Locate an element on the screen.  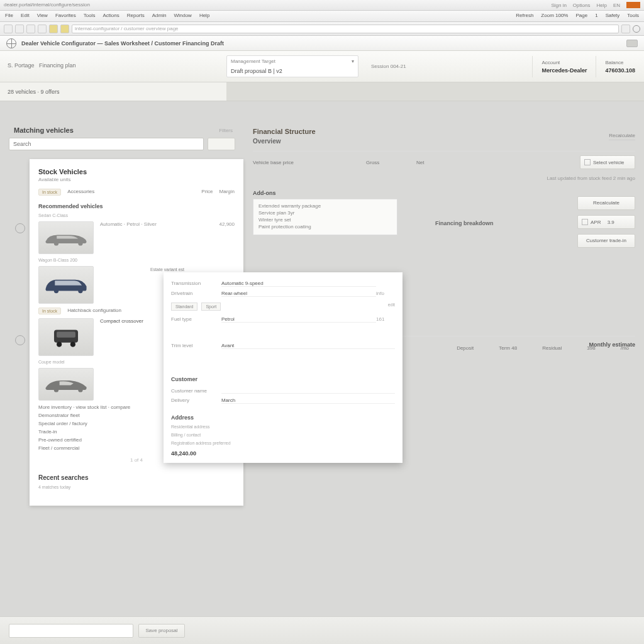
ctx-balance-value: 476030.108 is located at coordinates (620, 70).